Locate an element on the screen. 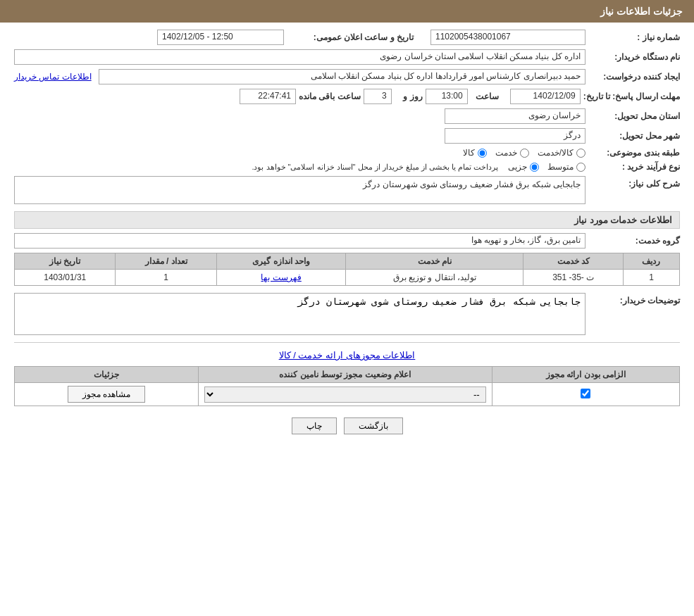 This screenshot has width=694, height=616. col-header-code: کد خدمت is located at coordinates (574, 262).